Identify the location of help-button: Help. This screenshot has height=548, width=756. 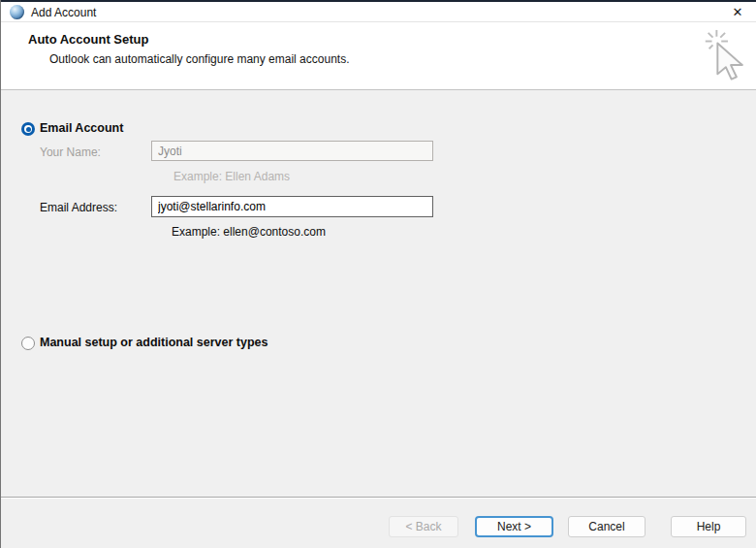
(709, 527).